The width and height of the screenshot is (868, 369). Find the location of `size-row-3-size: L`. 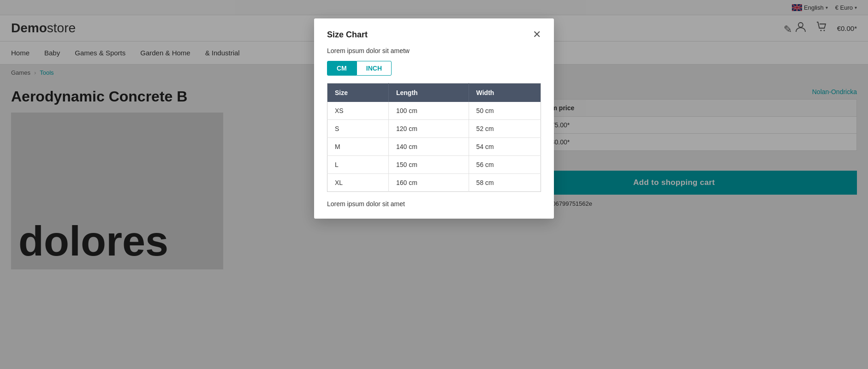

size-row-3-size: L is located at coordinates (358, 165).